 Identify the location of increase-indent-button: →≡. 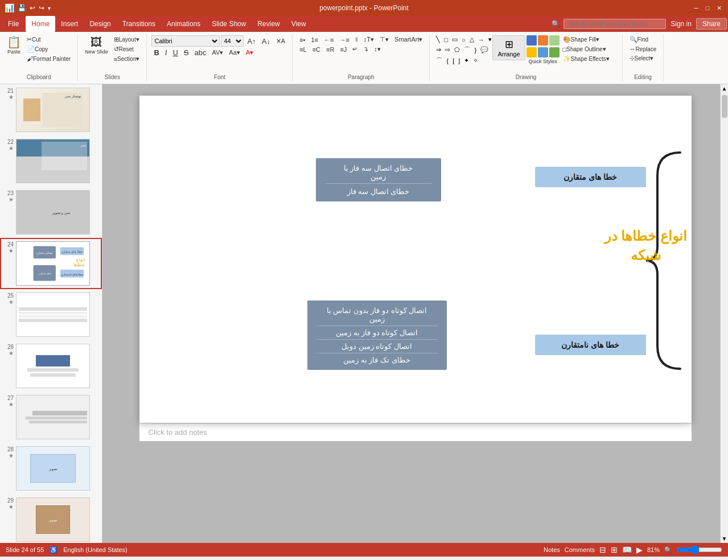
(344, 40).